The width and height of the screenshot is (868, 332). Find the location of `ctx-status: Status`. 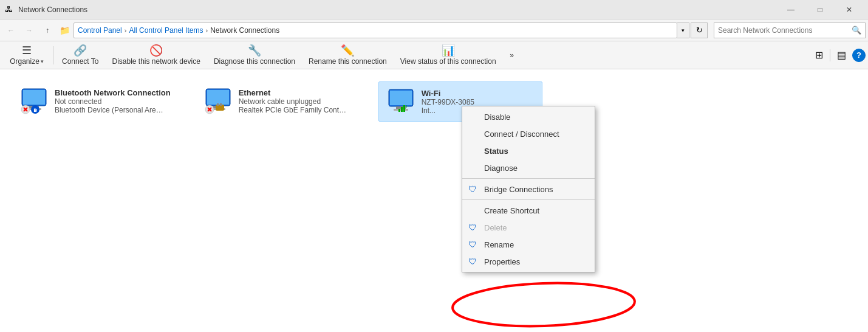

ctx-status: Status is located at coordinates (528, 151).